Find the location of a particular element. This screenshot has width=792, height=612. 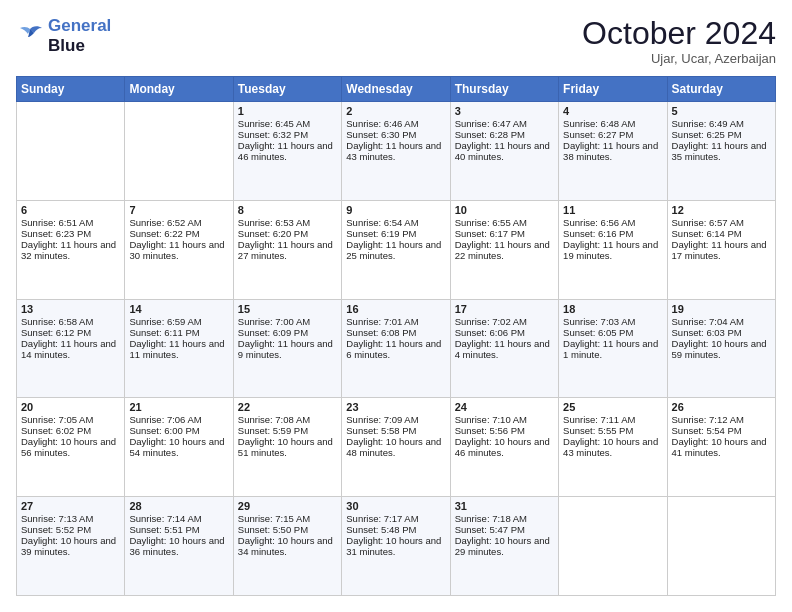

table-row: 21Sunrise: 7:06 AMSunset: 6:00 PMDayligh… is located at coordinates (179, 448).